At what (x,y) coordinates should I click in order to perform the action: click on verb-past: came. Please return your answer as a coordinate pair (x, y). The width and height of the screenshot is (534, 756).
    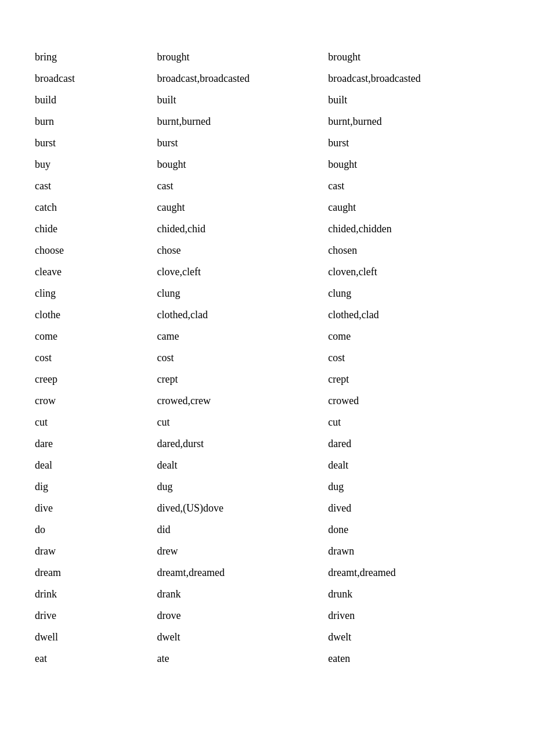
    Looking at the image, I should click on (243, 337).